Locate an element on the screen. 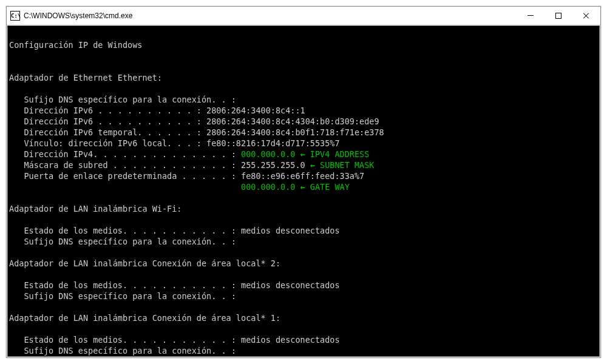  annotation-gateway: GATE WAY is located at coordinates (330, 187).